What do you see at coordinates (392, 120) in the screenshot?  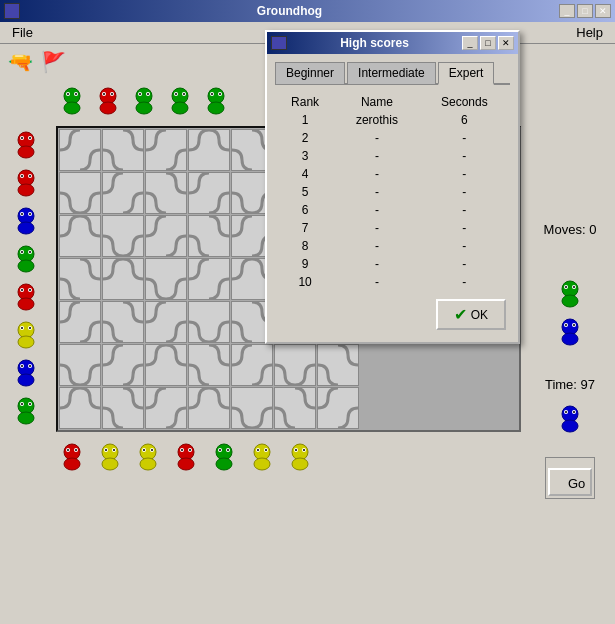 I see `score-row-1: 1zerothis6` at bounding box center [392, 120].